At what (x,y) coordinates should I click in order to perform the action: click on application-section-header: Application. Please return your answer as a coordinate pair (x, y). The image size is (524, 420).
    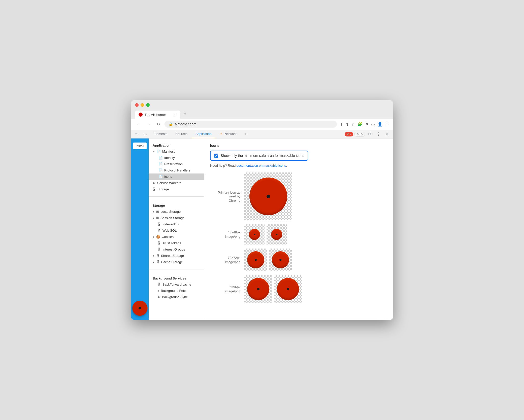
    Looking at the image, I should click on (176, 146).